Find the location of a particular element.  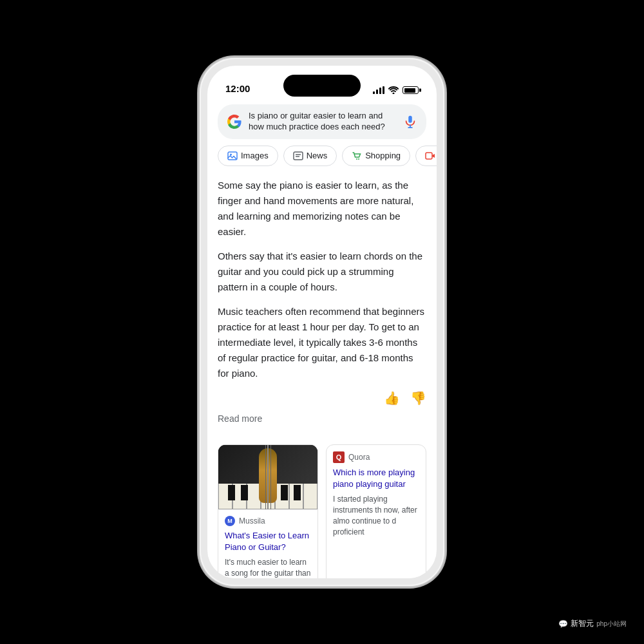

mussila-title: What's Easier to Learn Piano or Guitar? is located at coordinates (268, 542).